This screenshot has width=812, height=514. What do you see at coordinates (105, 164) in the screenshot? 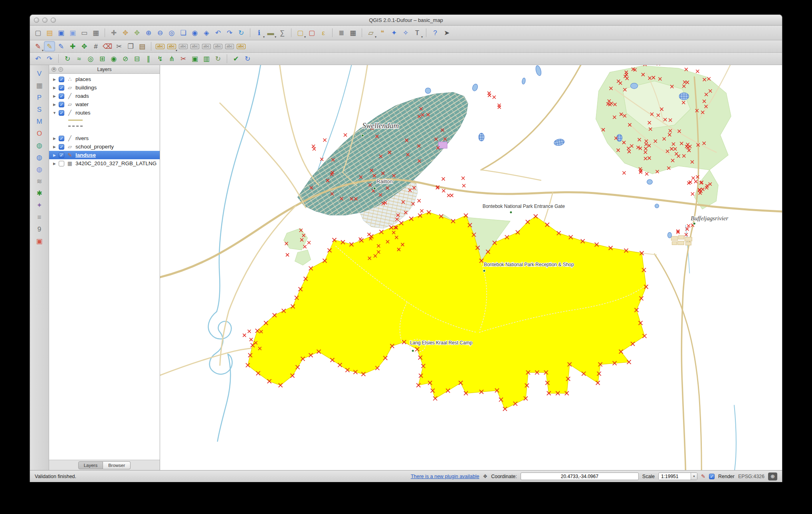
I see `layer-item-3420c_2010_327_rgb_latlng: ▶▦3420C_2010_327_RGB_LATLNG` at bounding box center [105, 164].